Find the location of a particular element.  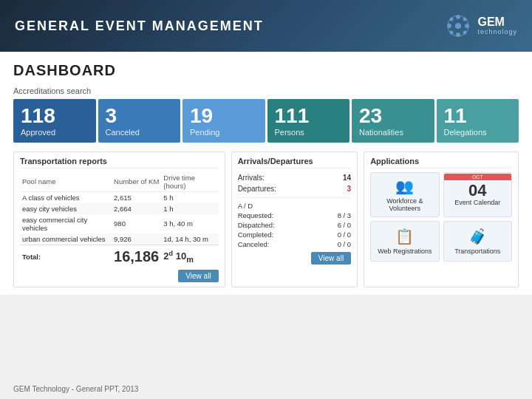

transport-table: Pool name Number of KM Drive time (hours… is located at coordinates (120, 219).